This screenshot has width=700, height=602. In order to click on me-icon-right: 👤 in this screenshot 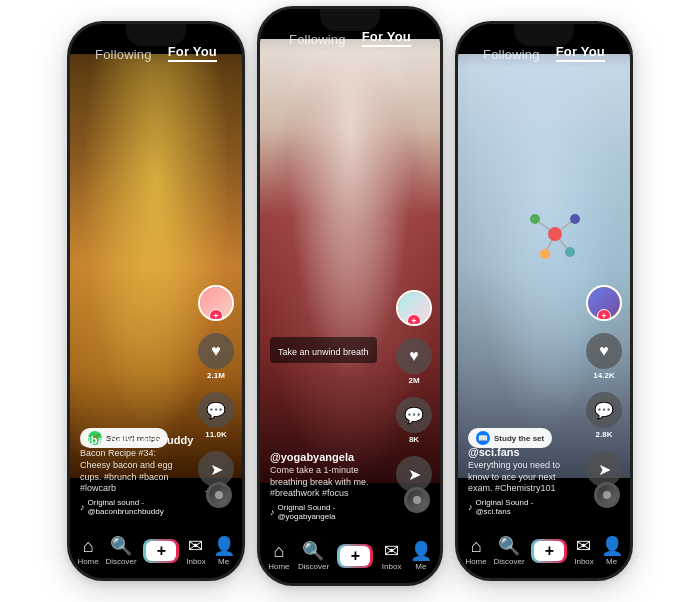, I will do `click(612, 546)`.